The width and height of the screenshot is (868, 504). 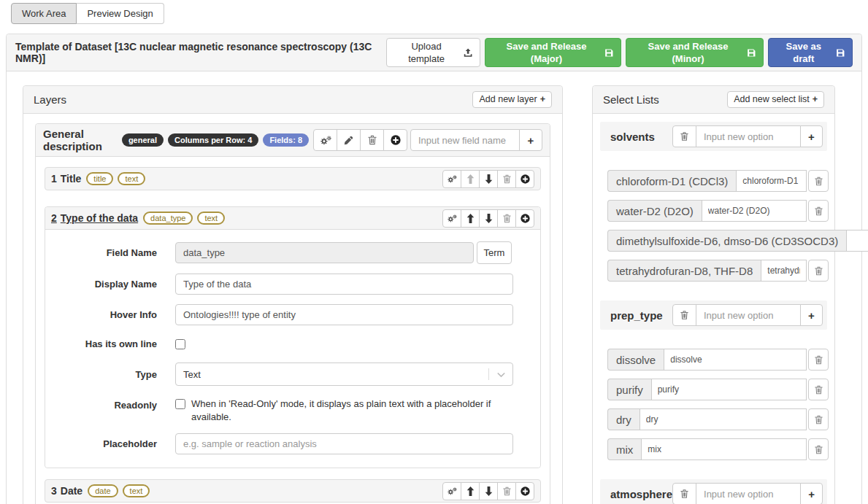 I want to click on readonly-checkbox, so click(x=180, y=404).